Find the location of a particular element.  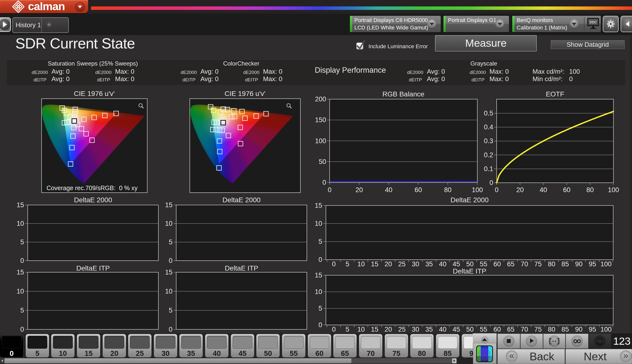

svg-text: EOTF is located at coordinates (555, 94).